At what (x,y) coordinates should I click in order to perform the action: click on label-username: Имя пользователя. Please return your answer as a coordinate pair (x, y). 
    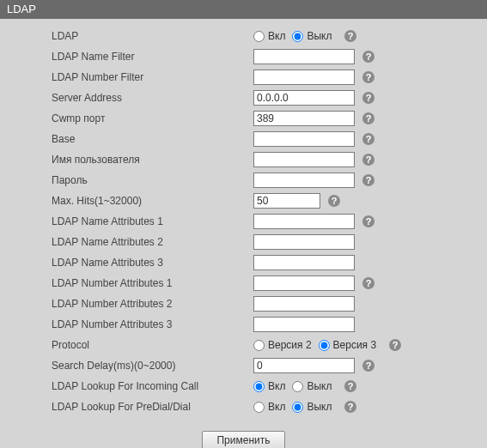
    Looking at the image, I should click on (153, 160).